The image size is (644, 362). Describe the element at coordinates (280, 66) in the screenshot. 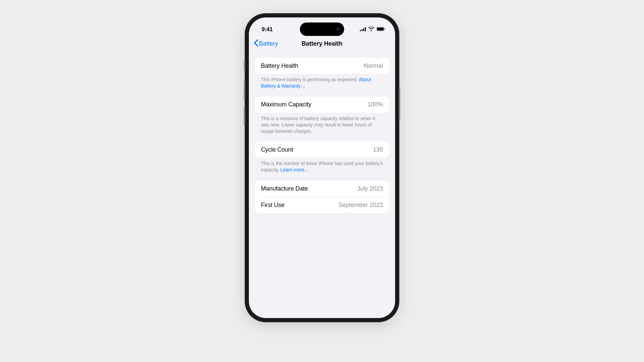

I see `row-label: Battery Health` at that location.